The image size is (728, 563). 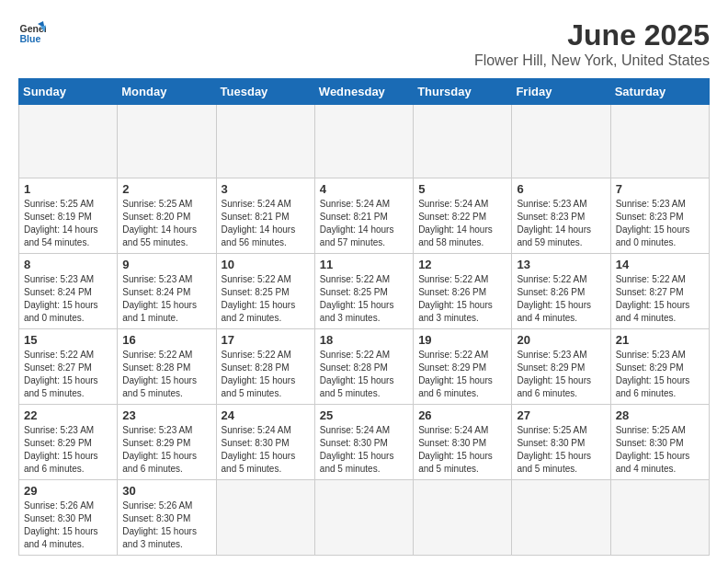 I want to click on table-row: 12Sunrise: 5:22 AMSunset: 8:26 PMDayligh…, so click(x=463, y=292).